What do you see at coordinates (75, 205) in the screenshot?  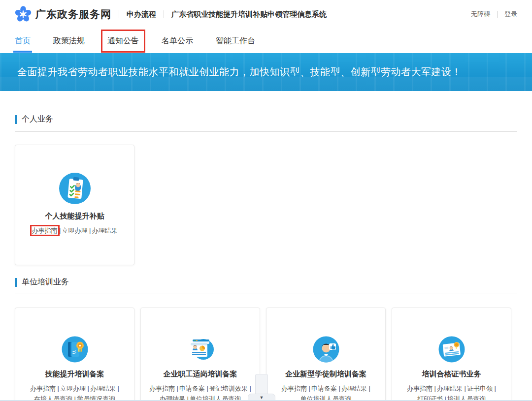 I see `personal-skill-subsidy-card: 个人技能提升补贴 办事指南 |立即办理 |办理结果` at bounding box center [75, 205].